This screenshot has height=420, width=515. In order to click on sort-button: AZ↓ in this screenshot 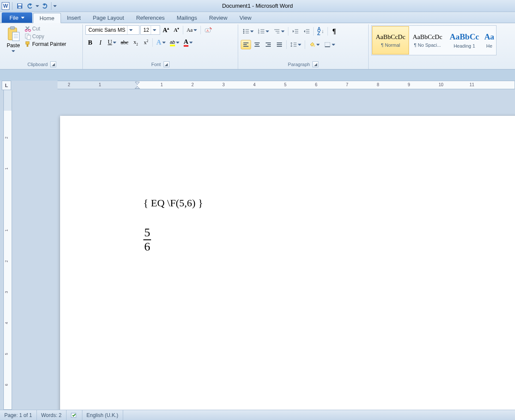, I will do `click(321, 31)`.